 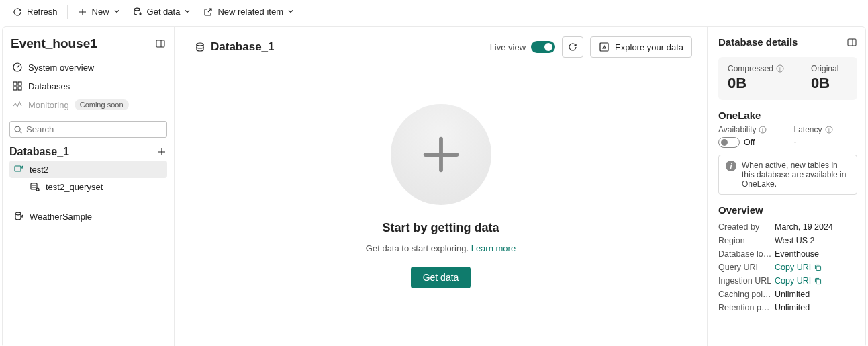 I want to click on availability-value: Off, so click(x=749, y=142).